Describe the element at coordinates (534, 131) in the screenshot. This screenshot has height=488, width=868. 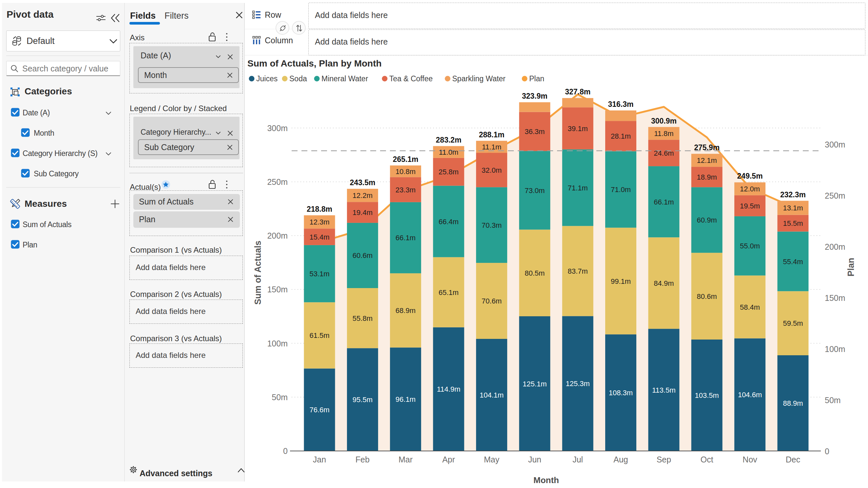
I see `svg-text: 36.3m` at that location.